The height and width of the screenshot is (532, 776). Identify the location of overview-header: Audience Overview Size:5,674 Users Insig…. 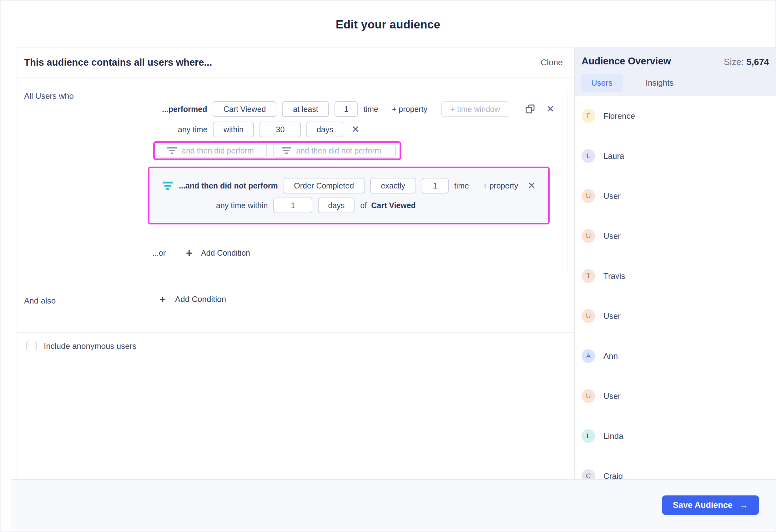
(675, 72).